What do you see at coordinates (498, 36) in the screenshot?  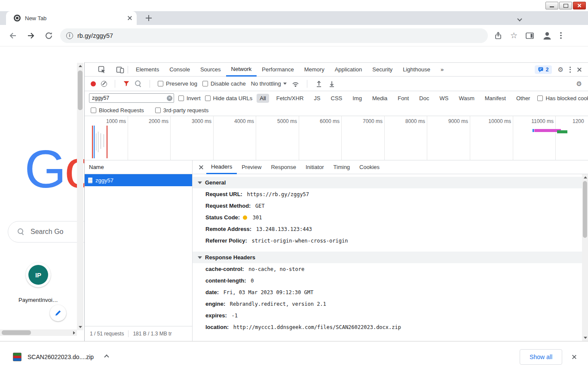 I see `share-icon` at bounding box center [498, 36].